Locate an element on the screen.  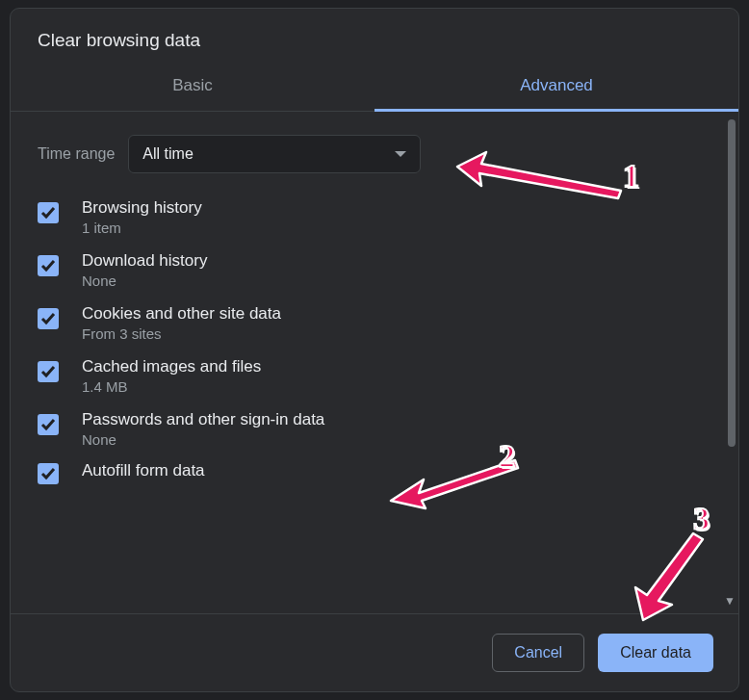
annotation-number-1: 1 is located at coordinates (632, 176).